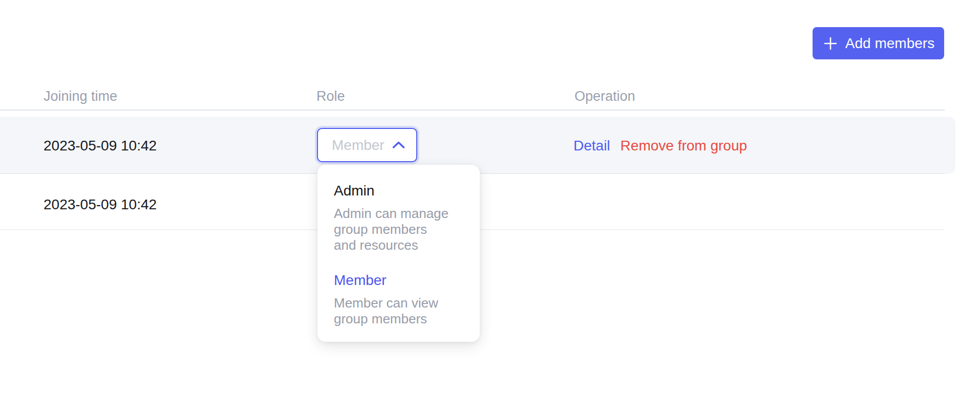 The height and width of the screenshot is (394, 980). I want to click on column-header-role: Role, so click(331, 96).